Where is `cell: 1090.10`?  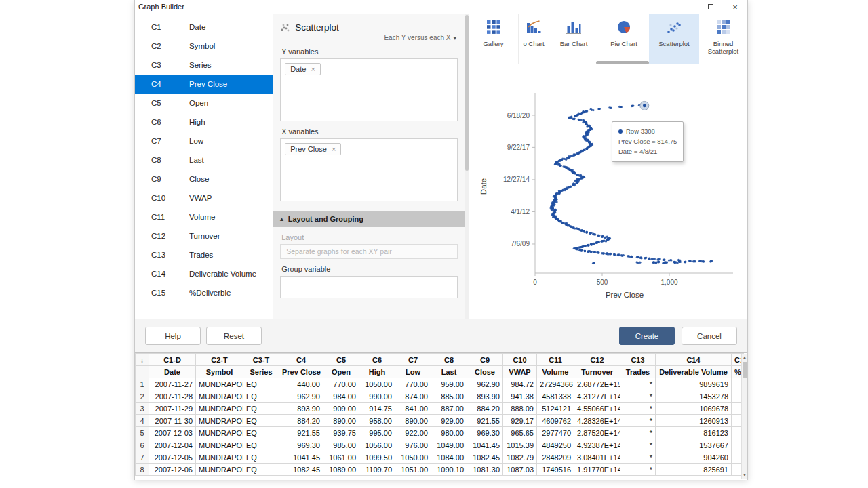 cell: 1090.10 is located at coordinates (449, 470).